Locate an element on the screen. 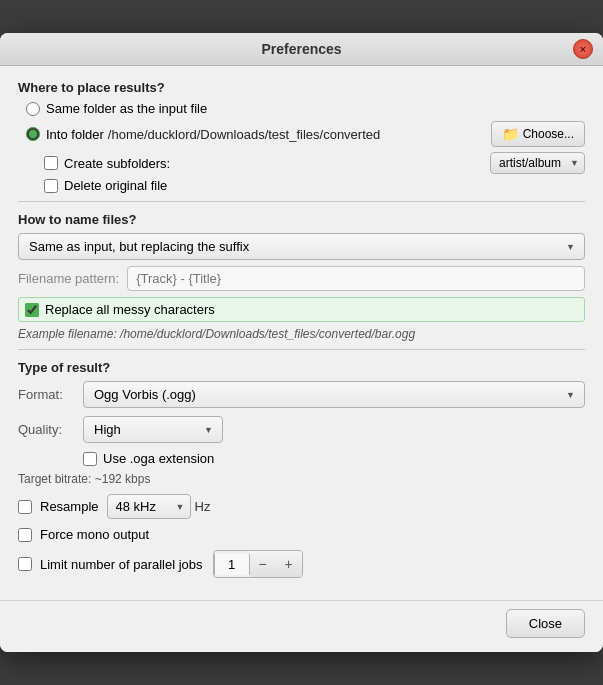  resample-label: Resample is located at coordinates (70, 506).